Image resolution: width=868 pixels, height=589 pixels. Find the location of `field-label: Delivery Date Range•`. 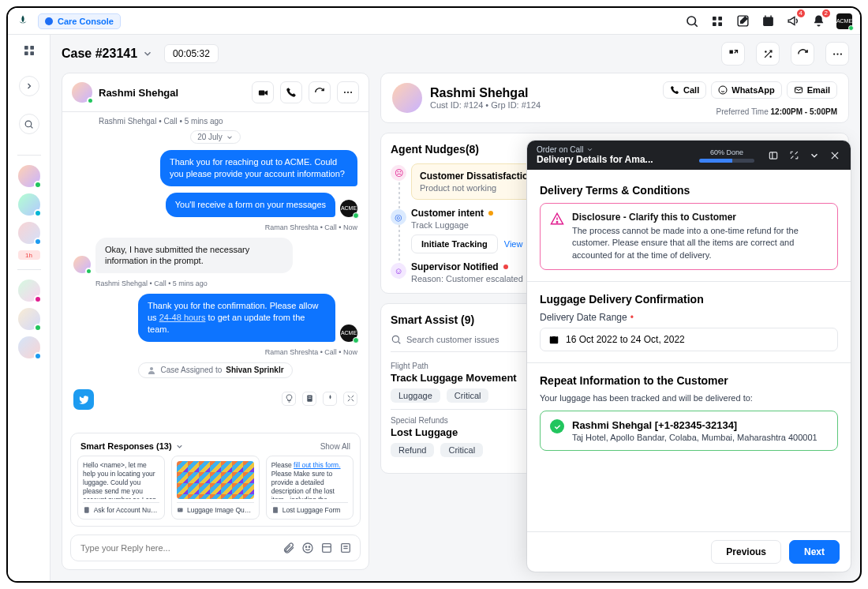

field-label: Delivery Date Range• is located at coordinates (689, 317).